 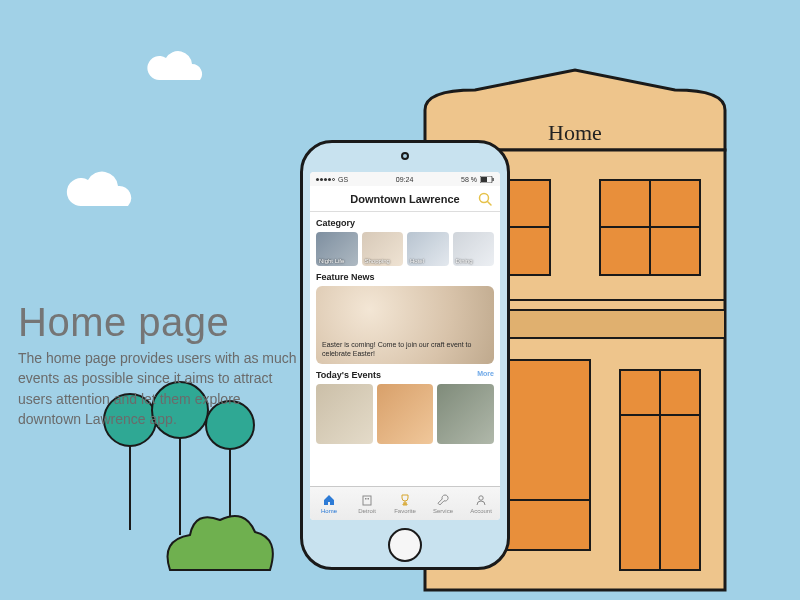 What do you see at coordinates (220, 547) in the screenshot?
I see `shrub-illustration` at bounding box center [220, 547].